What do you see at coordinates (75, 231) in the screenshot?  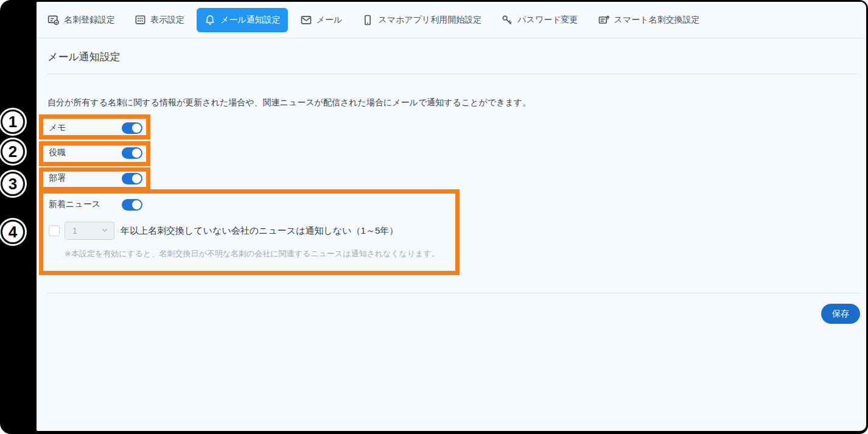 I see `years-select-value: 1` at bounding box center [75, 231].